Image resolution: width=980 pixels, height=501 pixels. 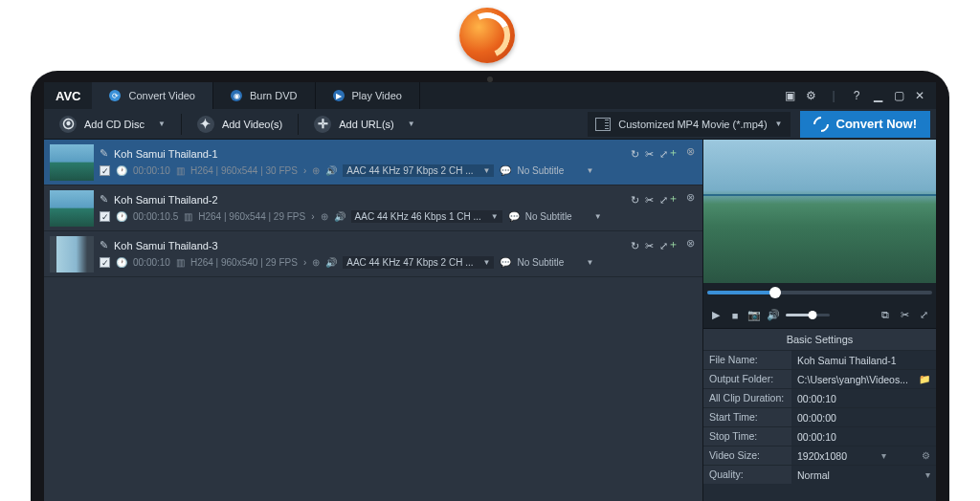 What do you see at coordinates (863, 417) in the screenshot?
I see `start-time-input: 00:00:00` at bounding box center [863, 417].